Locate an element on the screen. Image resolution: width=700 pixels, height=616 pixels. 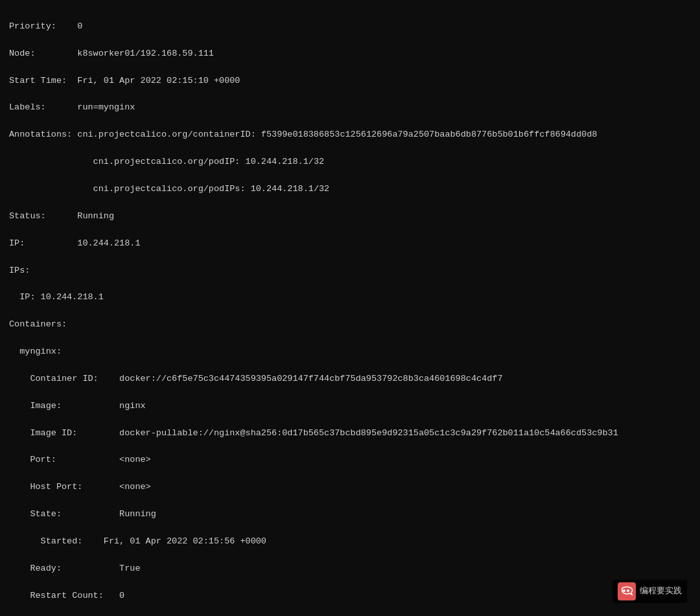
line-image-id: Image ID:docker-pullable://nginx@sha256:… is located at coordinates (350, 434).